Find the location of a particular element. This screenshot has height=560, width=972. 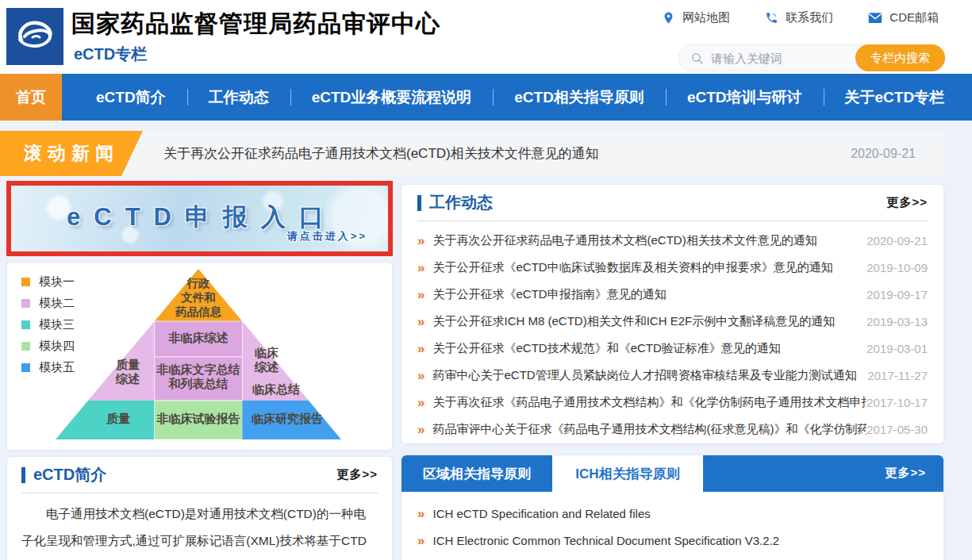

site-header: 国家药品监督管理局药品审评中心 eCTD专栏 网站地图 联系我们 CDE邮箱 专… is located at coordinates (486, 36).